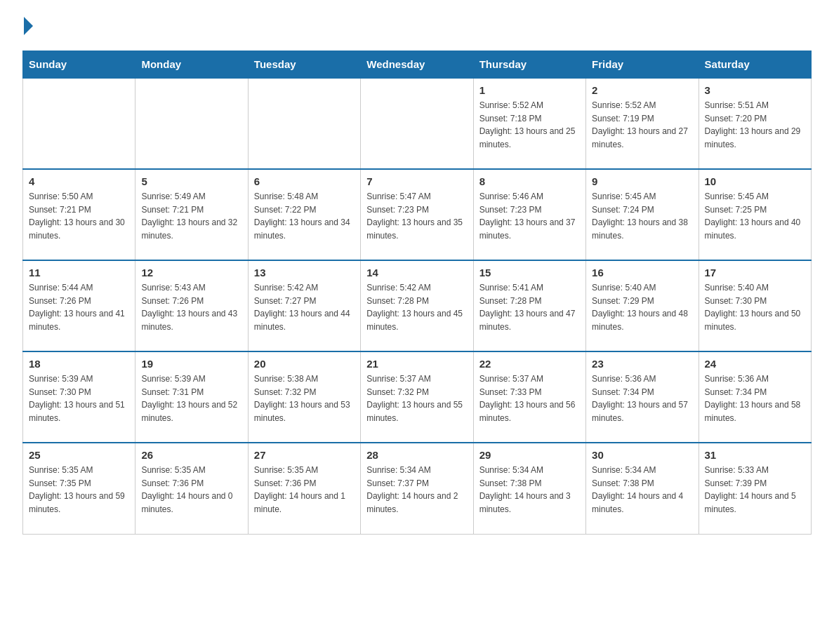  What do you see at coordinates (417, 488) in the screenshot?
I see `calendar-cell: 28Sunrise: 5:34 AM Sunset: 7:37 PM Dayli…` at bounding box center [417, 488].